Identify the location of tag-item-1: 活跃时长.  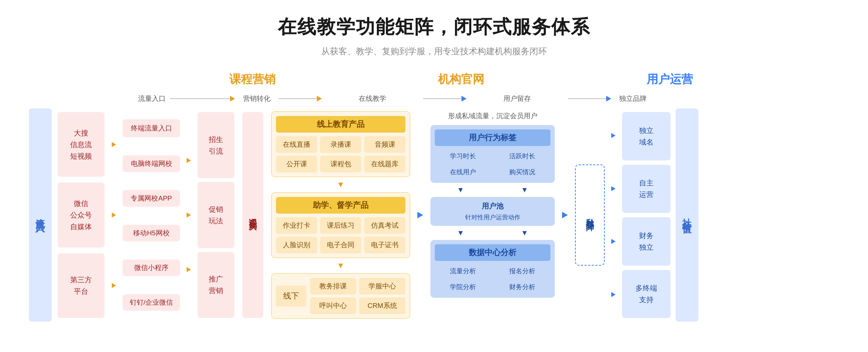
(522, 156).